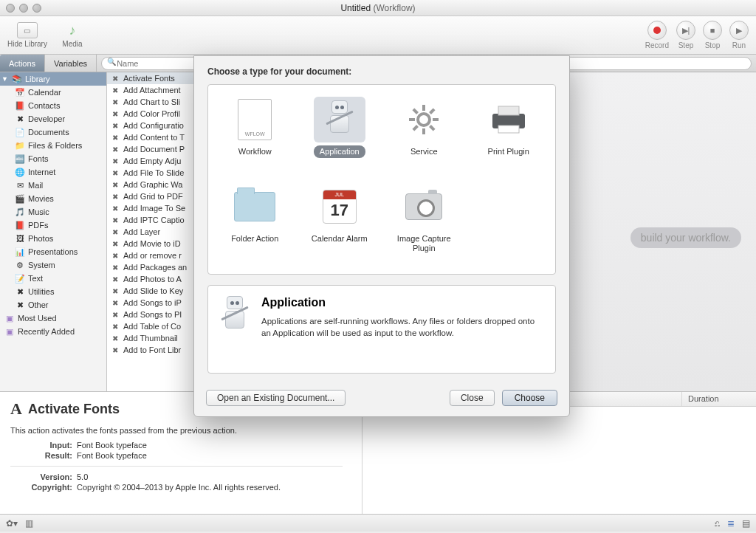 Image resolution: width=756 pixels, height=533 pixels. Describe the element at coordinates (151, 185) in the screenshot. I see `action-item: ✖Add Graphic Wa` at that location.